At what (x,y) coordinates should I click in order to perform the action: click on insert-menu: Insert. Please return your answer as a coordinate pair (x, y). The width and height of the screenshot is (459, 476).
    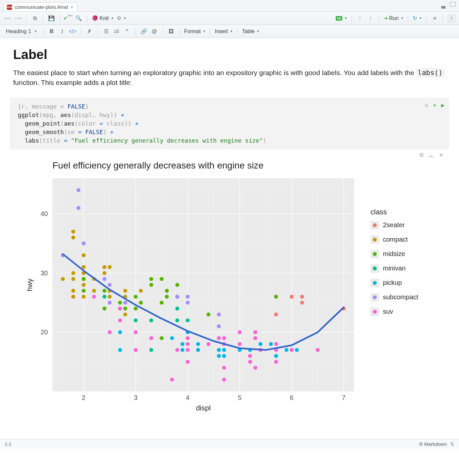
    Looking at the image, I should click on (224, 31).